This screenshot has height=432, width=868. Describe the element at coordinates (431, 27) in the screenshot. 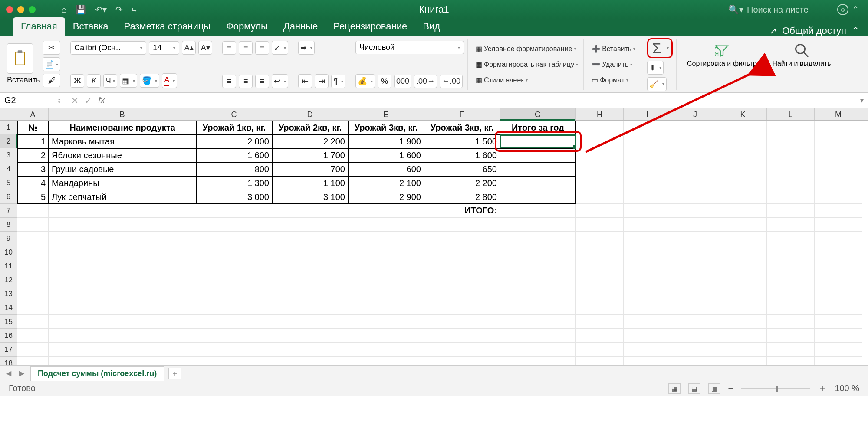

I see `tab-view: Вид` at that location.